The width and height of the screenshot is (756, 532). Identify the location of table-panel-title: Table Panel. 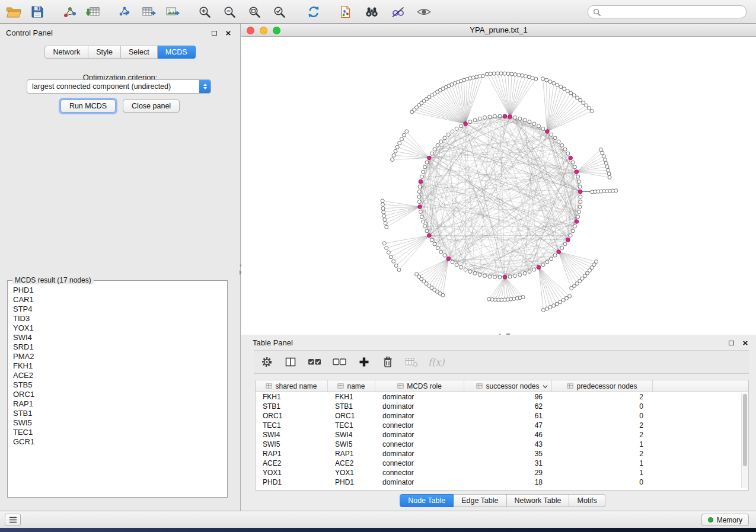
(273, 342).